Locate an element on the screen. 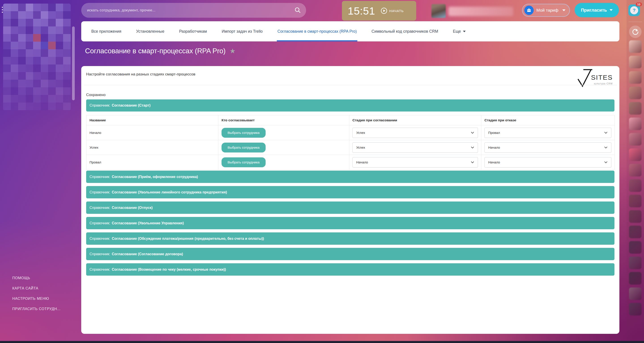 The height and width of the screenshot is (343, 644). avatar is located at coordinates (438, 11).